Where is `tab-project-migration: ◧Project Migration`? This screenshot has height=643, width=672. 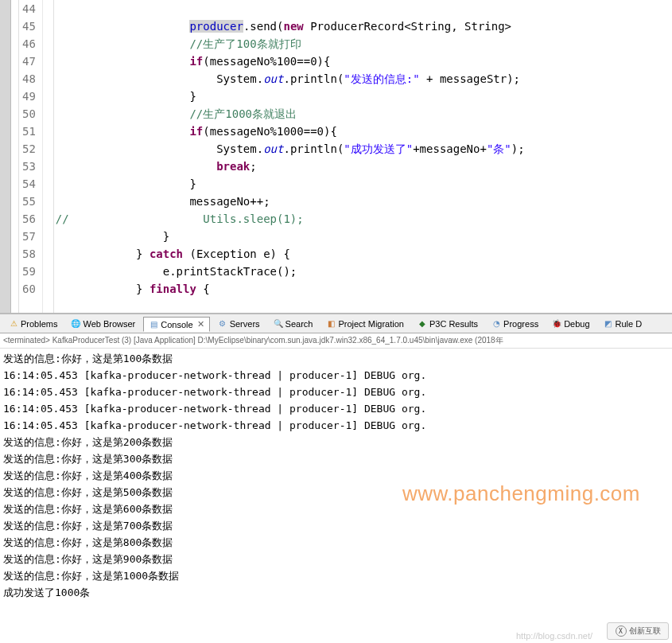 tab-project-migration: ◧Project Migration is located at coordinates (365, 324).